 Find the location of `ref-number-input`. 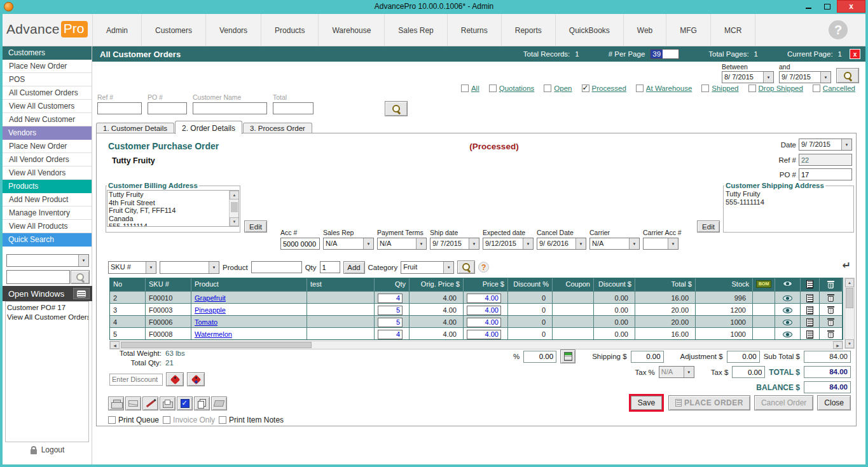

ref-number-input is located at coordinates (825, 160).